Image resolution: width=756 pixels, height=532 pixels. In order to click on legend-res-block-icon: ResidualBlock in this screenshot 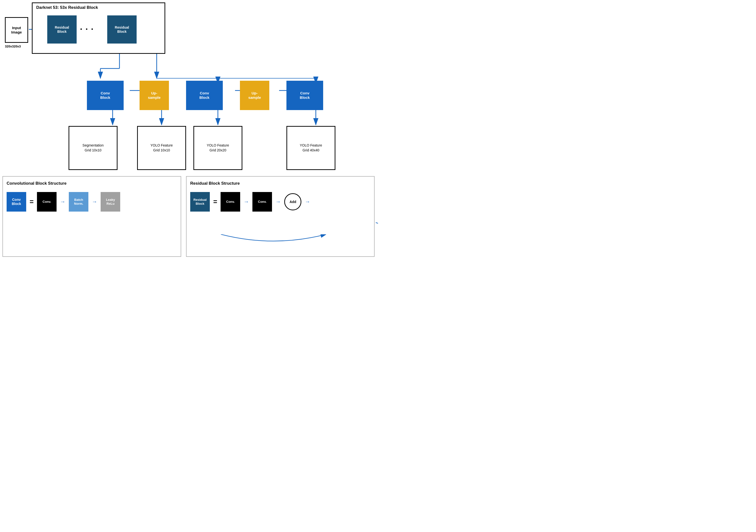, I will do `click(200, 202)`.